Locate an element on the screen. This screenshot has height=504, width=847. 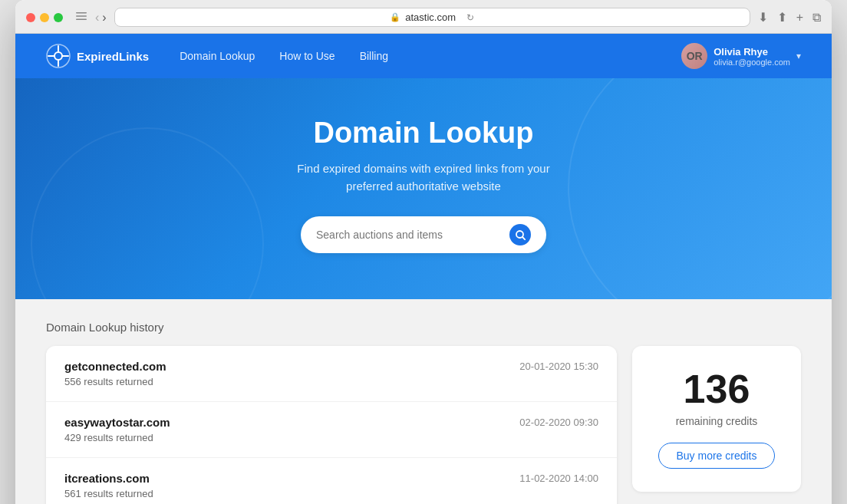
buy-credits-button: Buy more credits is located at coordinates (717, 456).